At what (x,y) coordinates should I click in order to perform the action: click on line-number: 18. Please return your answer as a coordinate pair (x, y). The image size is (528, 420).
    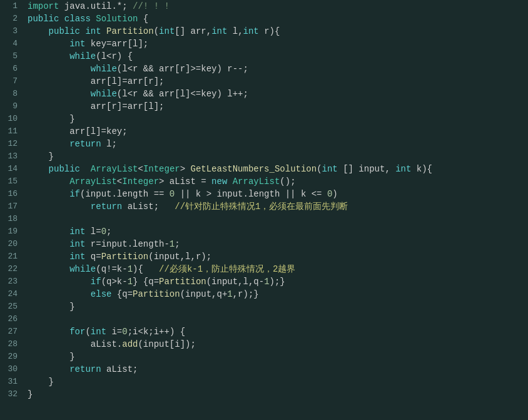
    Looking at the image, I should click on (10, 219).